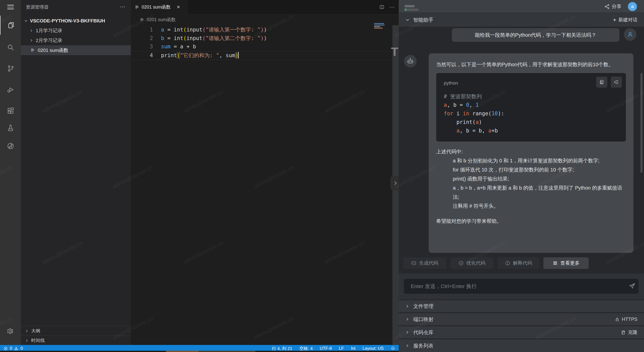 The height and width of the screenshot is (352, 644). I want to click on chat-bot-avatar, so click(410, 61).